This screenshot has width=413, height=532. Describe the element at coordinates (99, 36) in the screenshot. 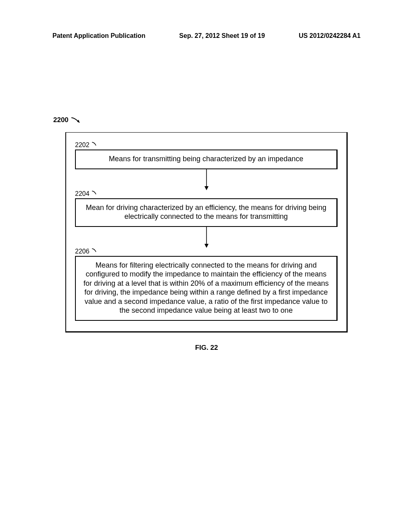

I see `header-left: Patent Application Publication` at that location.